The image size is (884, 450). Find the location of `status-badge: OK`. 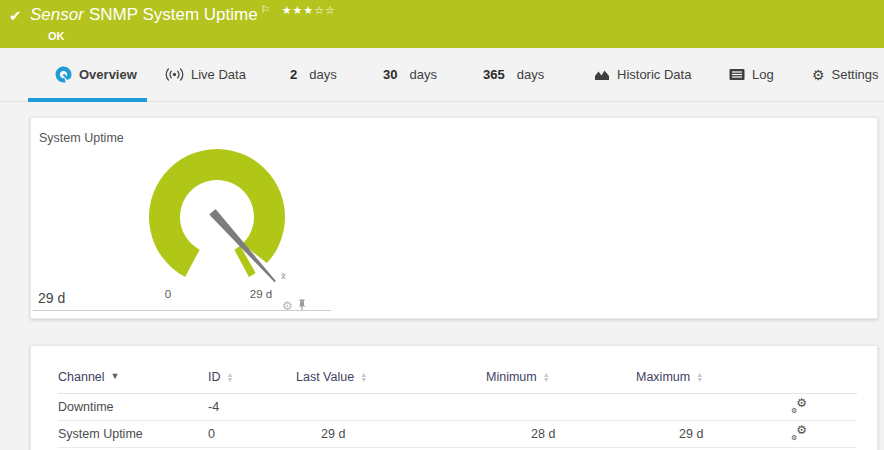

status-badge: OK is located at coordinates (56, 36).